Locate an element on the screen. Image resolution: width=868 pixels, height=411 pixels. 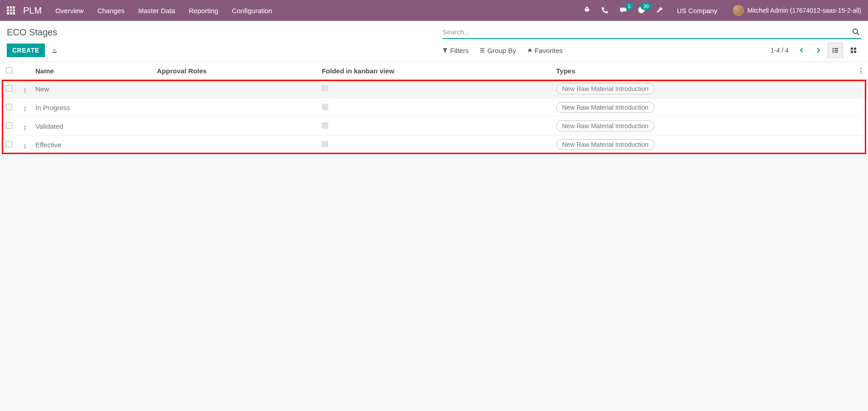
kanban-view-button is located at coordinates (853, 50).